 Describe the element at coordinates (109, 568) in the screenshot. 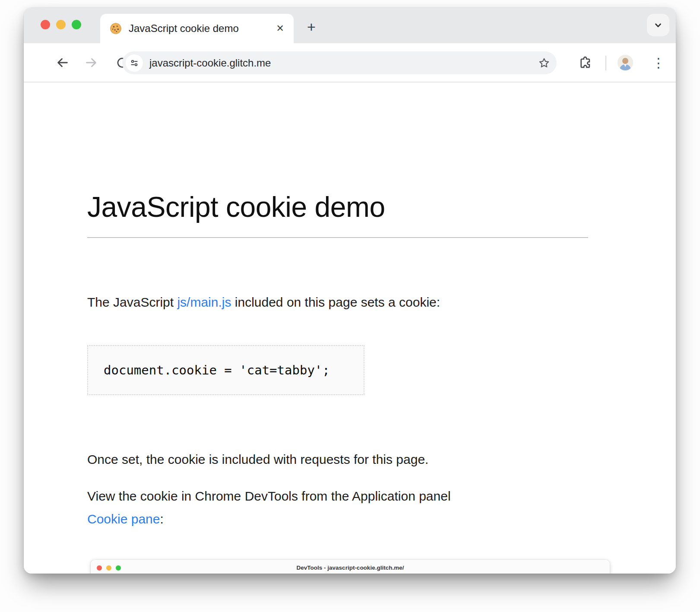

I see `devtools-minimize-button` at that location.